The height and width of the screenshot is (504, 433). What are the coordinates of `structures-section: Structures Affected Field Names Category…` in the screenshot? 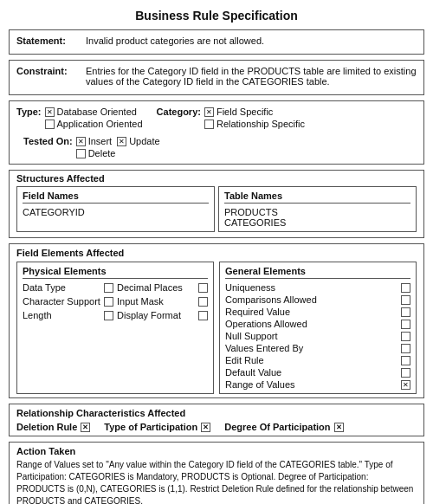 It's located at (216, 204).